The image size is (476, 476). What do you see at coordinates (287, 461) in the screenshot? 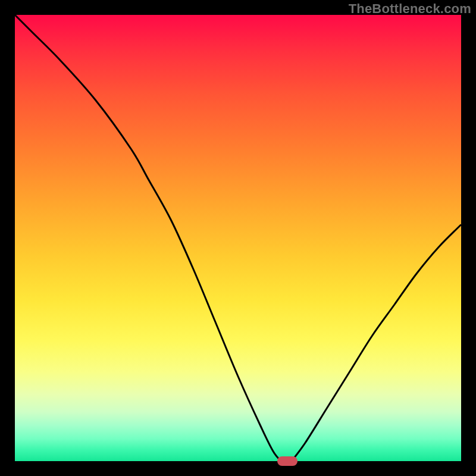
I see `minimum-marker` at bounding box center [287, 461].